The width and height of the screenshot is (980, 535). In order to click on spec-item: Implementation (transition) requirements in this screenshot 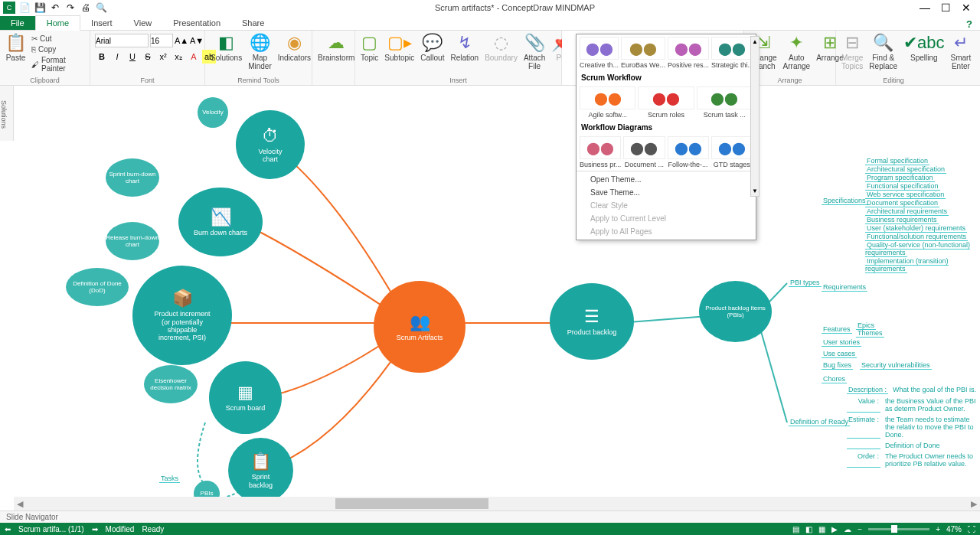, I will do `click(923, 265)`.